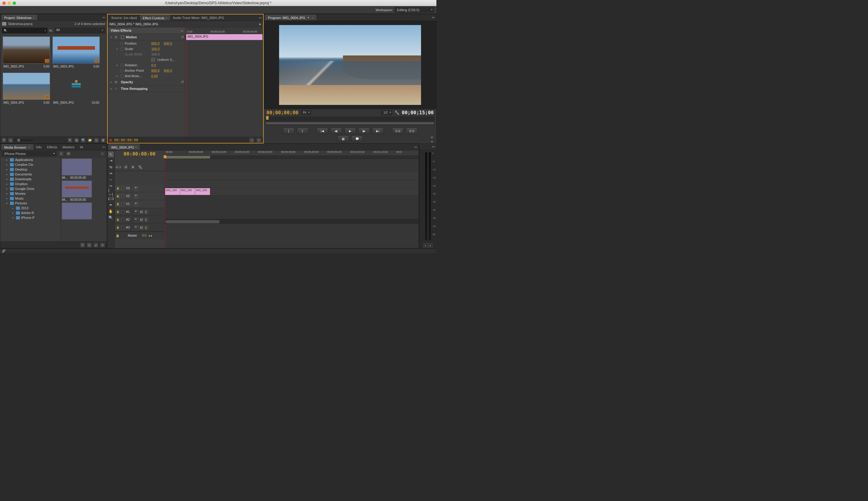 The width and height of the screenshot is (868, 501). What do you see at coordinates (397, 113) in the screenshot?
I see `settings-icon: 🔧` at bounding box center [397, 113].